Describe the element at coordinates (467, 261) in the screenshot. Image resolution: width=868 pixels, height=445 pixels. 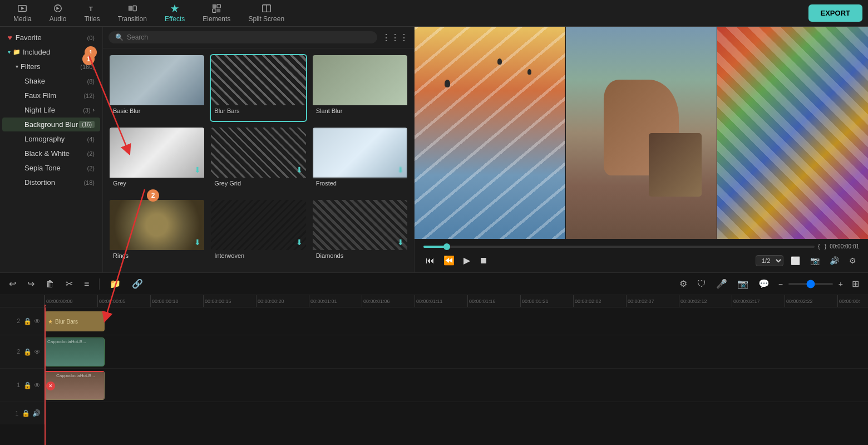
I see `play-button: ▶` at that location.